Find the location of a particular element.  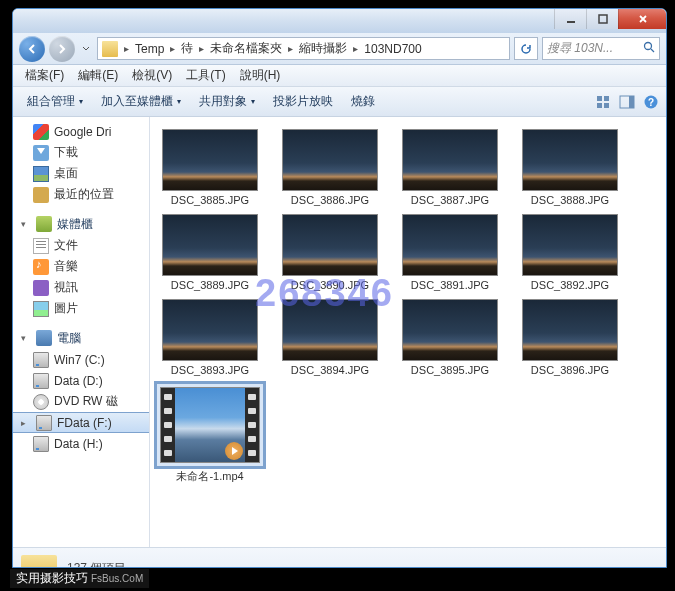

sidebar-item-gdrive: Google Dri is located at coordinates (81, 132).